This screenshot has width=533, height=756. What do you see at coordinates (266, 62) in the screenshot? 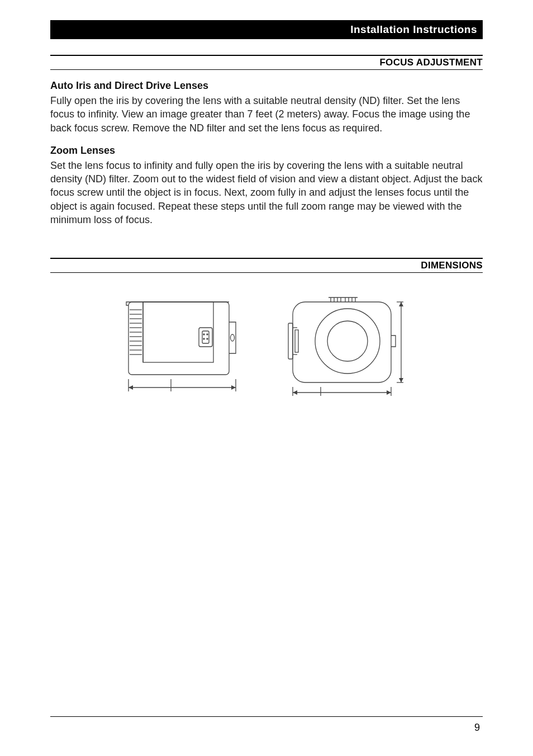
I see `section-title-focus: FOCUS ADJUSTMENT` at bounding box center [266, 62].